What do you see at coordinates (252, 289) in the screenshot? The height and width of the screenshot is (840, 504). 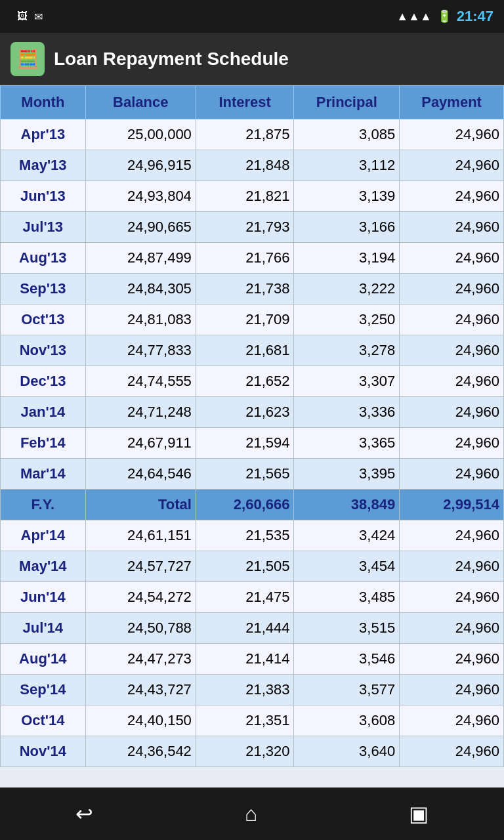 I see `table-row: Sep'1324,84,30521,7383,22224,960` at bounding box center [252, 289].